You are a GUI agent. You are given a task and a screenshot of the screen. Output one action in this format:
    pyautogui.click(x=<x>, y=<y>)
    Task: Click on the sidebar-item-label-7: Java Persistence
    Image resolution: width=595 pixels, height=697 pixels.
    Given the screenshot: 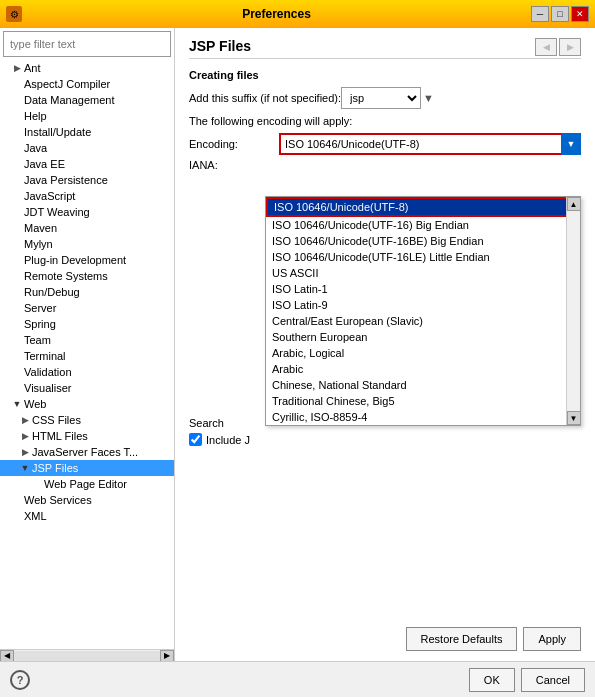 What is the action you would take?
    pyautogui.click(x=66, y=180)
    